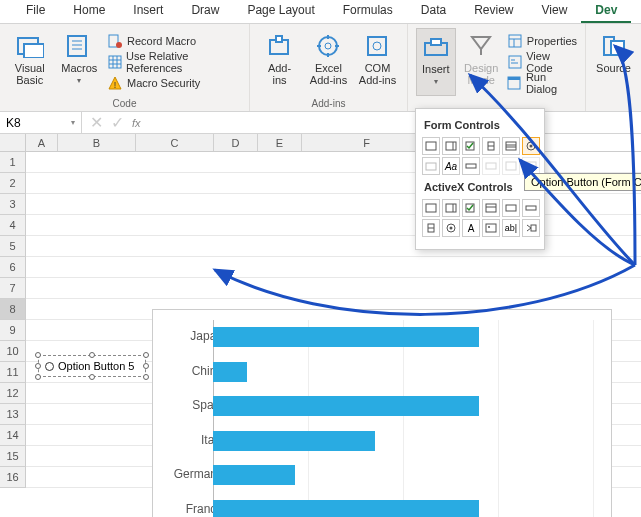 Image resolution: width=641 pixels, height=517 pixels. What do you see at coordinates (42, 142) in the screenshot?
I see `column-header: A` at bounding box center [42, 142].